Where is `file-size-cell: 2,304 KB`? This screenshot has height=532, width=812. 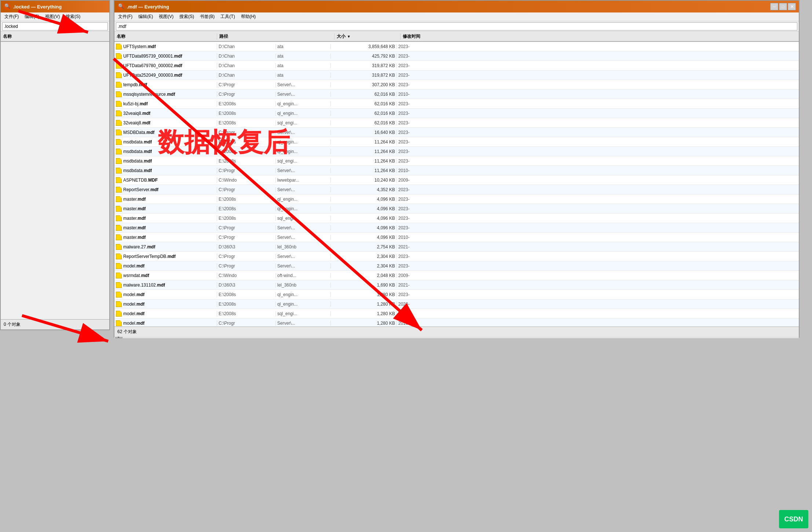 file-size-cell: 2,304 KB is located at coordinates (364, 256).